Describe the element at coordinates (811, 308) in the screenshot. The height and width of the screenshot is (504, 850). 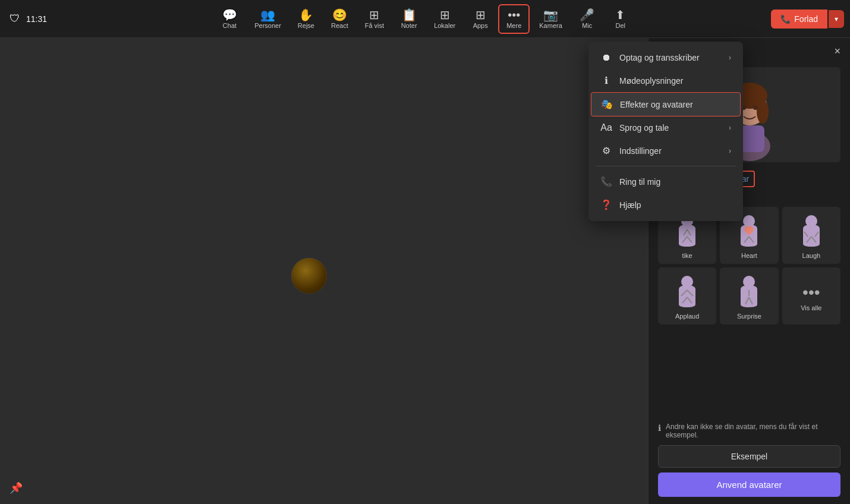
I see `reaction-vis-alle-label: Vis alle` at that location.